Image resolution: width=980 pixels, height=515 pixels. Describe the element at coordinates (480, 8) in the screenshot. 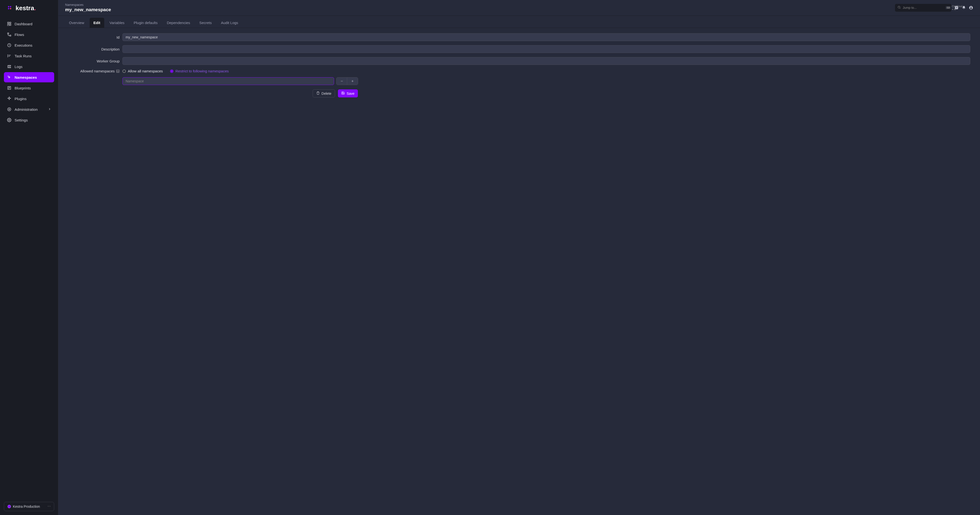

I see `breadcrumb-section: Namespaces my_new_namespace` at that location.